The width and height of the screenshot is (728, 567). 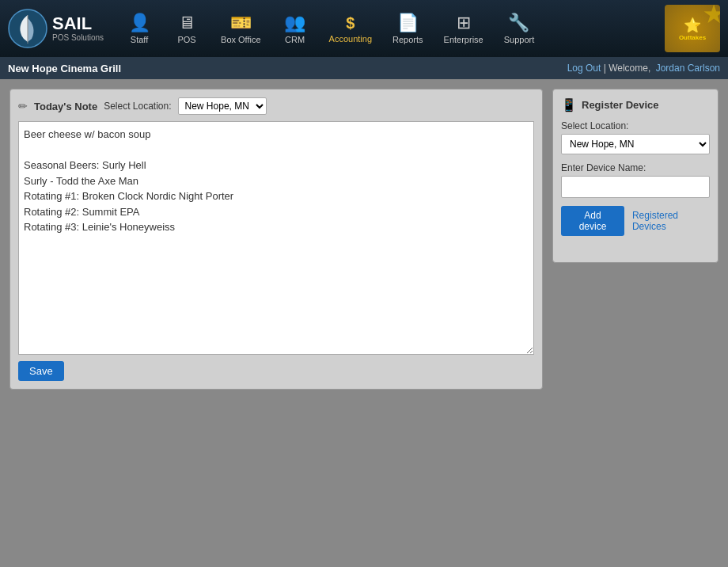 What do you see at coordinates (222, 106) in the screenshot?
I see `note-location-select: New Hope, MN` at bounding box center [222, 106].